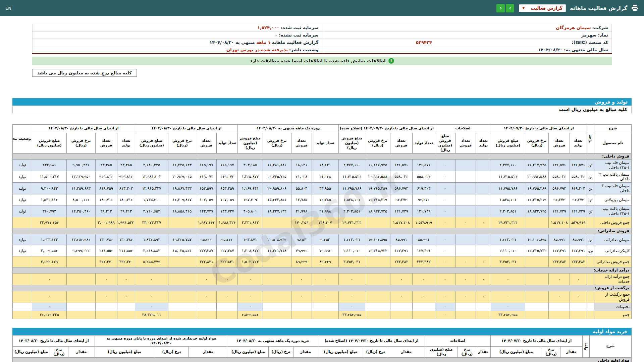 The image size is (644, 362). What do you see at coordinates (182, 251) in the screenshot?
I see `value-cell: ۱۵,۰۳۵,۵۲۱` at bounding box center [182, 251].